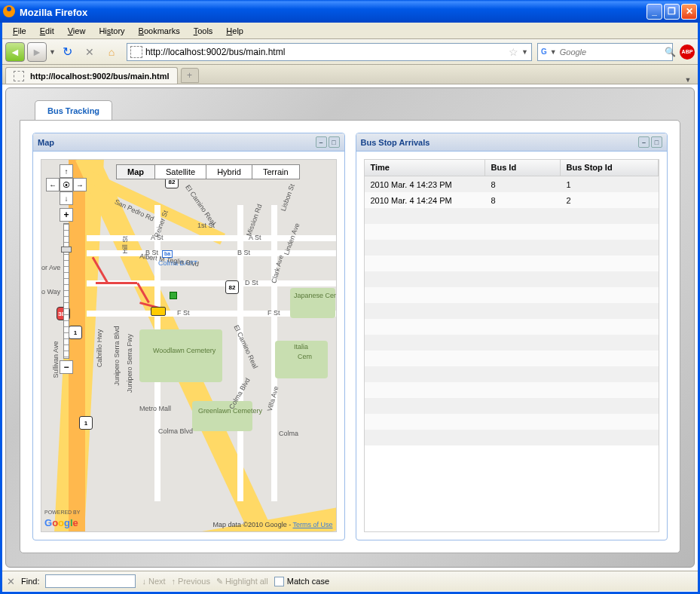 This screenshot has height=594, width=700. What do you see at coordinates (112, 52) in the screenshot?
I see `home-button: ⌂` at bounding box center [112, 52].